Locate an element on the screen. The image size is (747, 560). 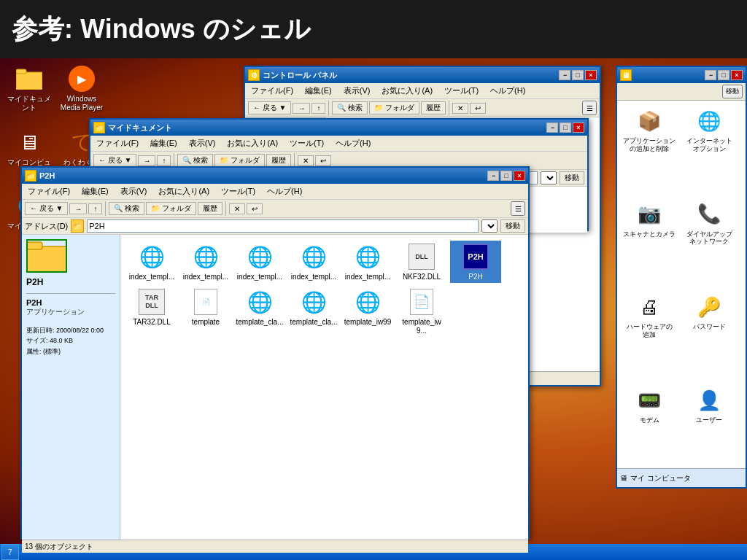
my-computer-go-button: 移動 is located at coordinates (732, 92).